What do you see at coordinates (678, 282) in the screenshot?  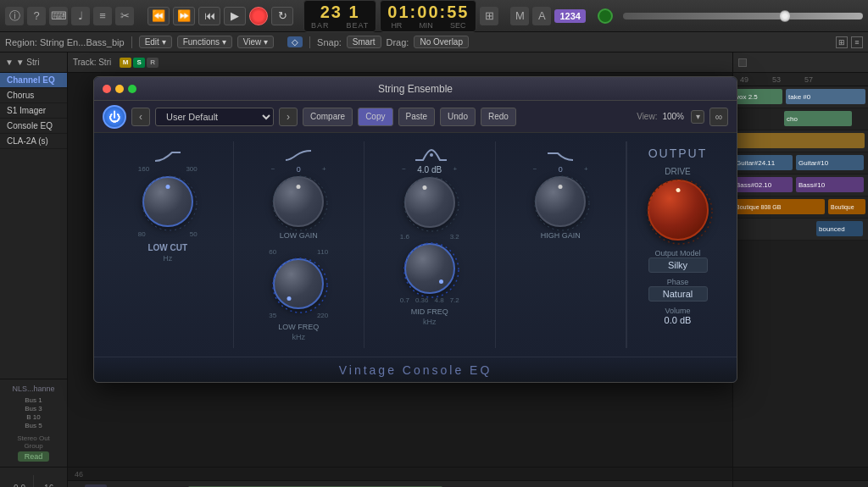 I see `phase-label: Phase` at bounding box center [678, 282].